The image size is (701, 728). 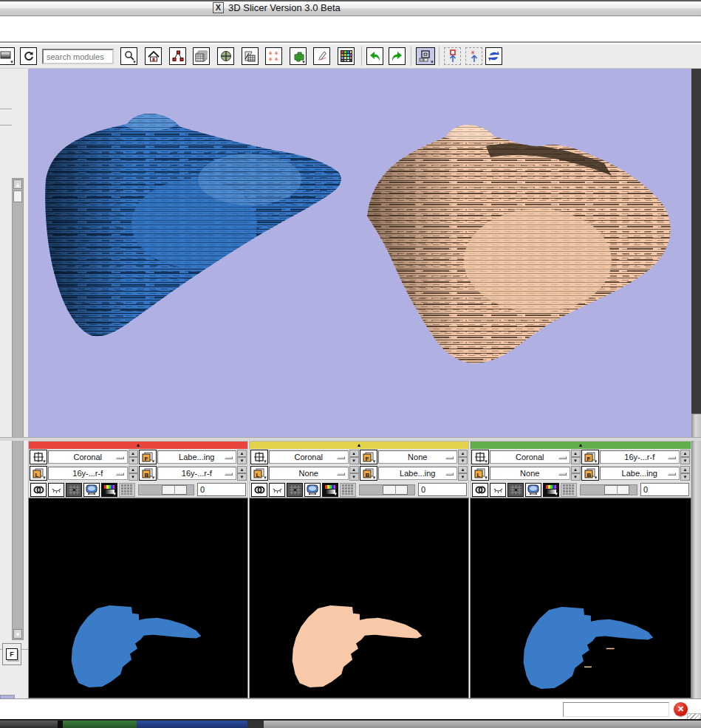 I want to click on scroll-down-icon: ▼, so click(x=18, y=633).